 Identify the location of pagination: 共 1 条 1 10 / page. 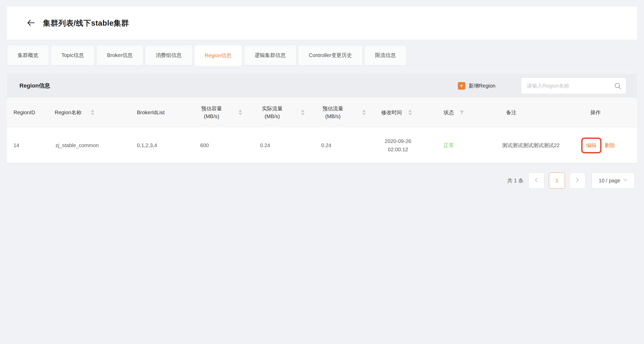
(571, 181).